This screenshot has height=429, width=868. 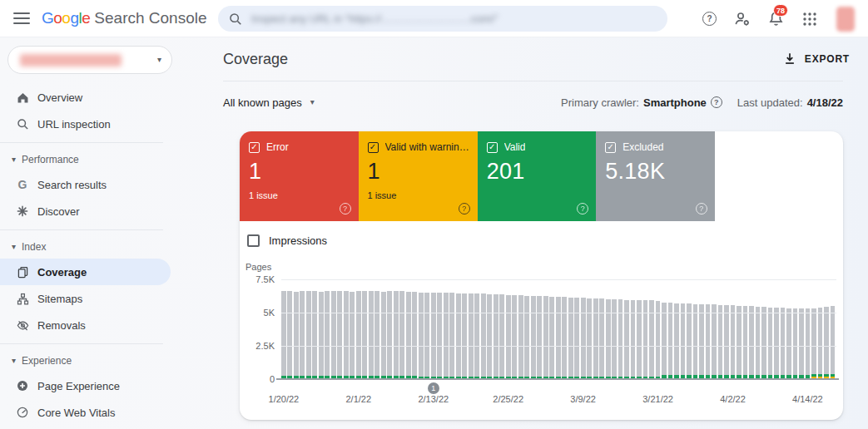 What do you see at coordinates (103, 361) in the screenshot?
I see `sidebar-section-experience: ▾ Experience` at bounding box center [103, 361].